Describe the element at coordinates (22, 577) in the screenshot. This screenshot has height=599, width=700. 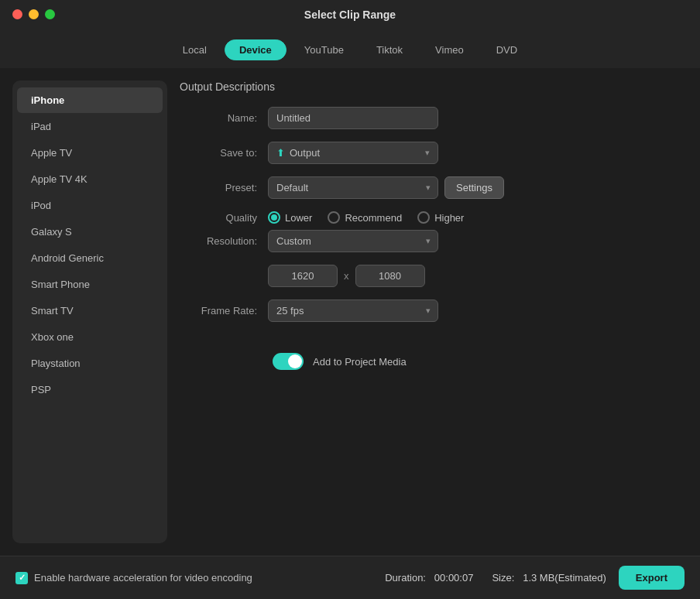
I see `checkmark-icon: ✓` at that location.